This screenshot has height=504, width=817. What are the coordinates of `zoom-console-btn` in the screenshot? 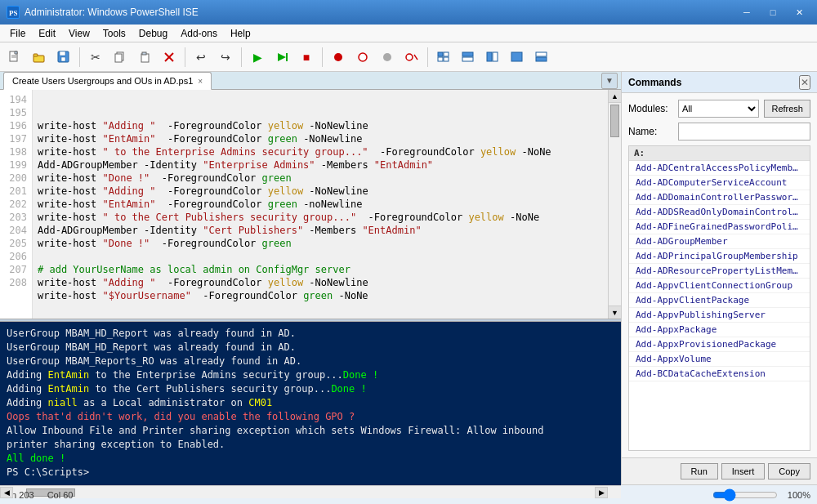 It's located at (542, 57).